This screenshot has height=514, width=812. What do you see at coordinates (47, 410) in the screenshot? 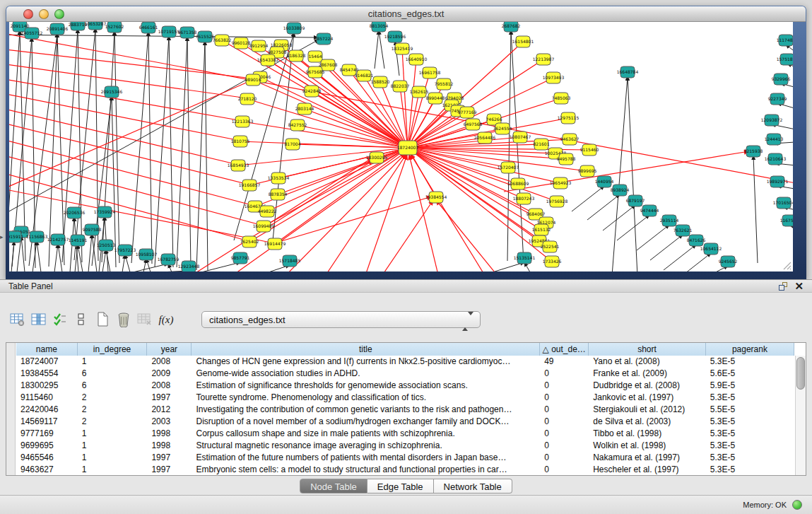
I see `table-cell: 22420046` at bounding box center [47, 410].